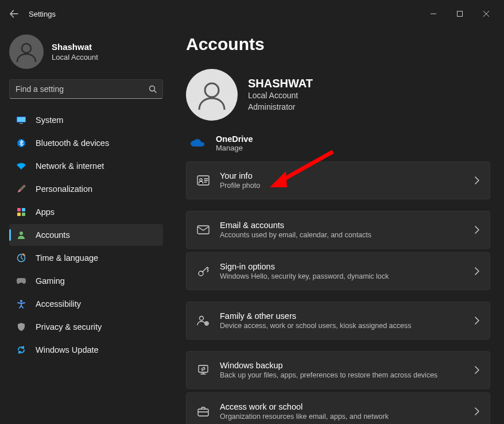  I want to click on sidebar-item-label: Apps, so click(45, 212).